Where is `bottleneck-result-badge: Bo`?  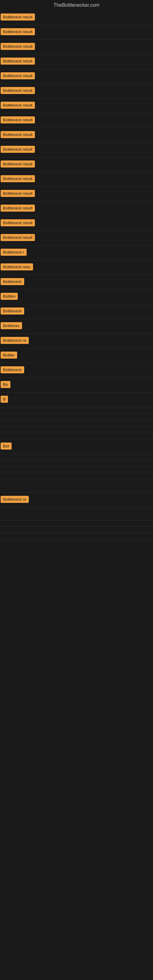 bottleneck-result-badge: Bo is located at coordinates (5, 384).